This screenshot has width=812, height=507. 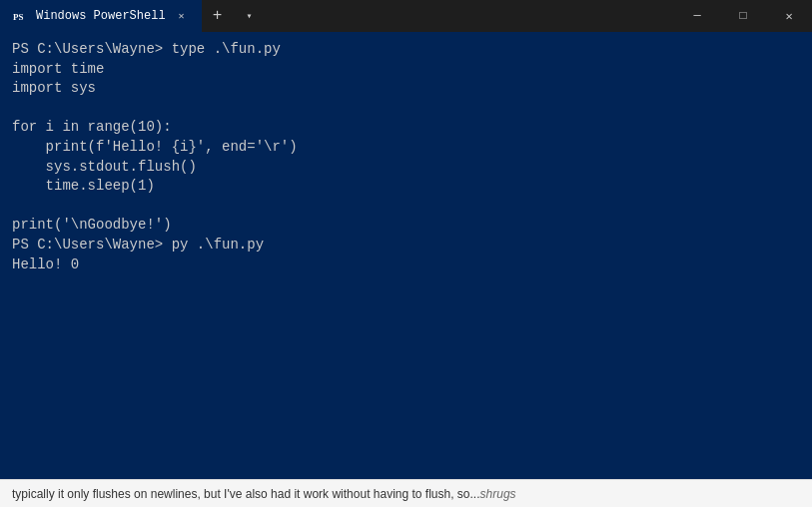 I want to click on new-tab-button: +, so click(x=218, y=16).